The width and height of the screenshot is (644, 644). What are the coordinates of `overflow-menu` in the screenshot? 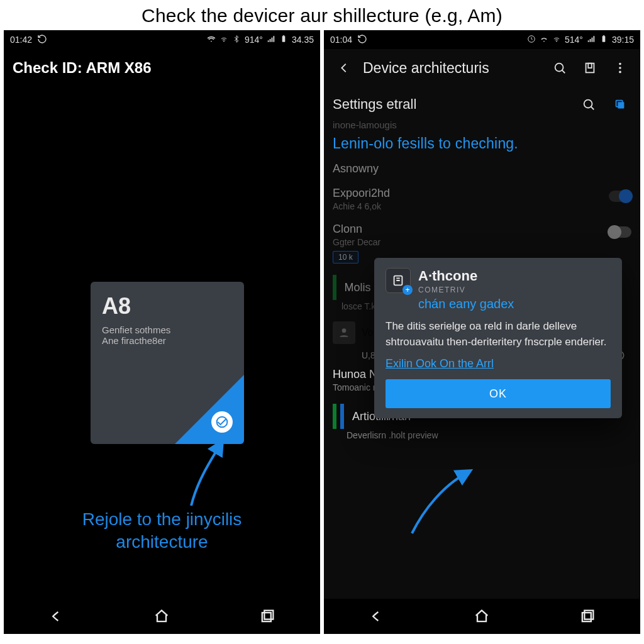 It's located at (620, 68).